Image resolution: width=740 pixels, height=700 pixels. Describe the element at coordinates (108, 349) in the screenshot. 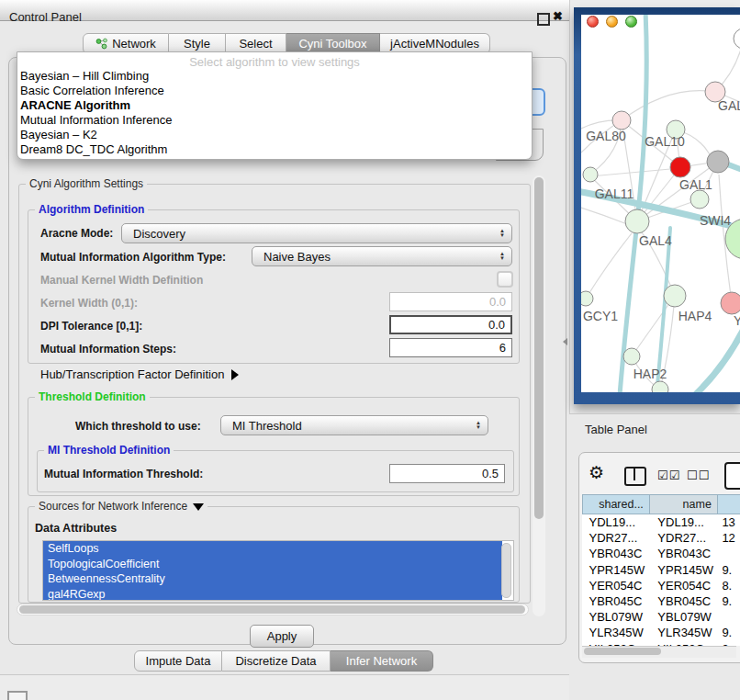

I see `mi-steps-label: Mutual Information Steps:` at that location.